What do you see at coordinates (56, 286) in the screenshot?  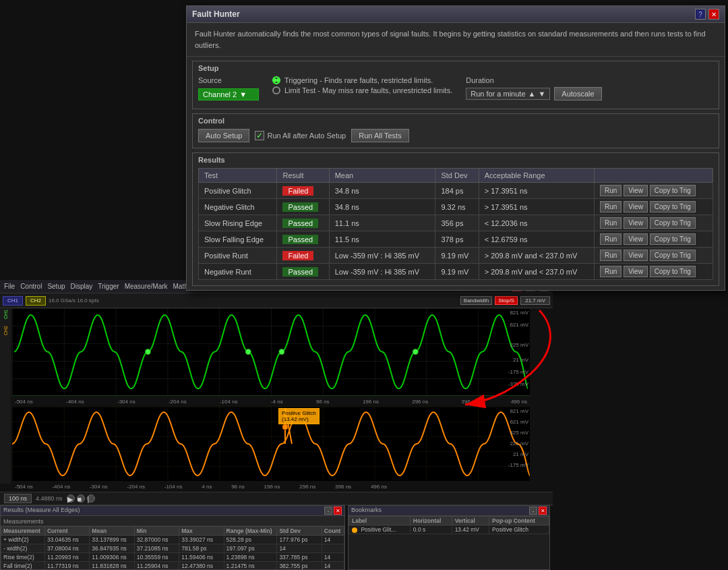 I see `menu-setup: Setup` at bounding box center [56, 286].